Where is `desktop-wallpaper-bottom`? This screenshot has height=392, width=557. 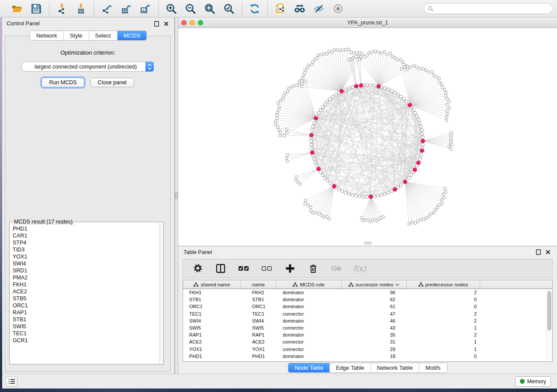 desktop-wallpaper-bottom is located at coordinates (279, 390).